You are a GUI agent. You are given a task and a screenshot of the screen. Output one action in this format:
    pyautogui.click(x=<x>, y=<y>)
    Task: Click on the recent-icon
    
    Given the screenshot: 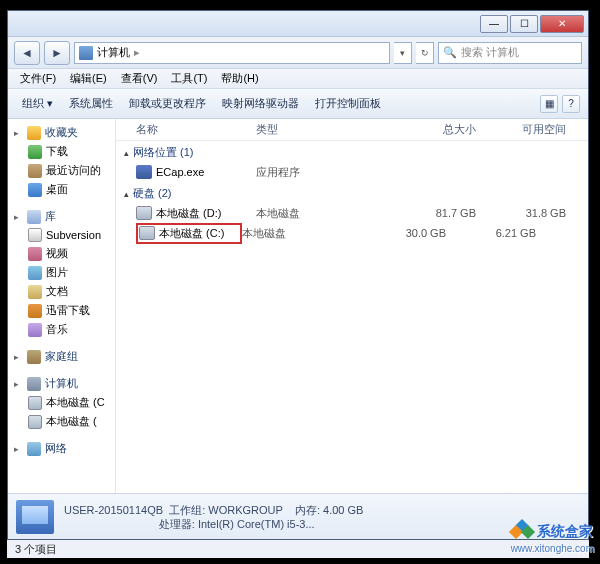 What is the action you would take?
    pyautogui.click(x=35, y=171)
    